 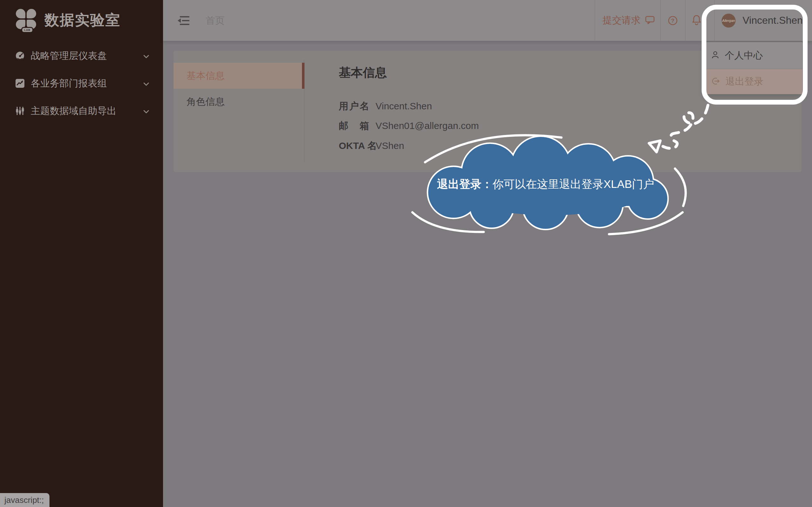 What do you see at coordinates (27, 30) in the screenshot?
I see `logo-lab-badge: LAB` at bounding box center [27, 30].